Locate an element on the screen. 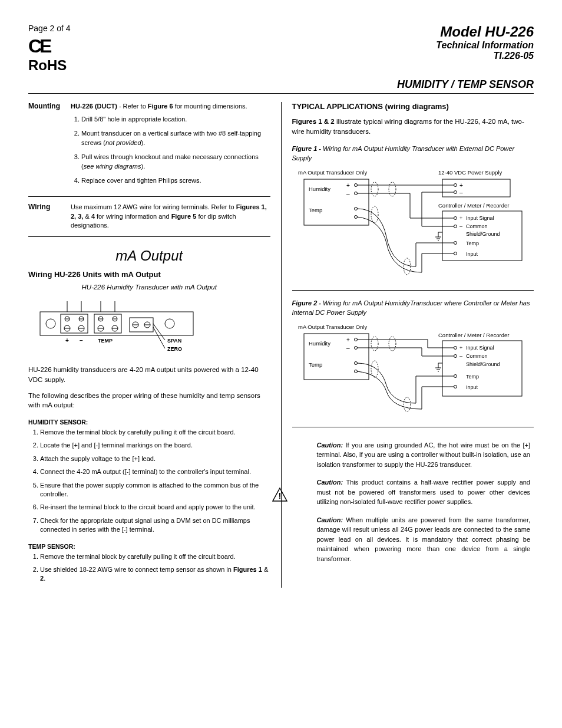  temp-steps: Remove the terminal block by carefully p… is located at coordinates (150, 568).